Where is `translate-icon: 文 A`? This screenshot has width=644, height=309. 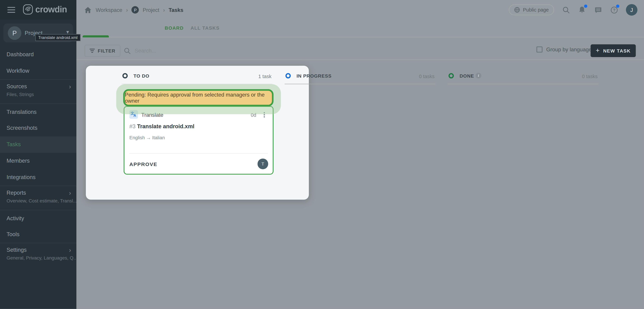
translate-icon: 文 A is located at coordinates (134, 114).